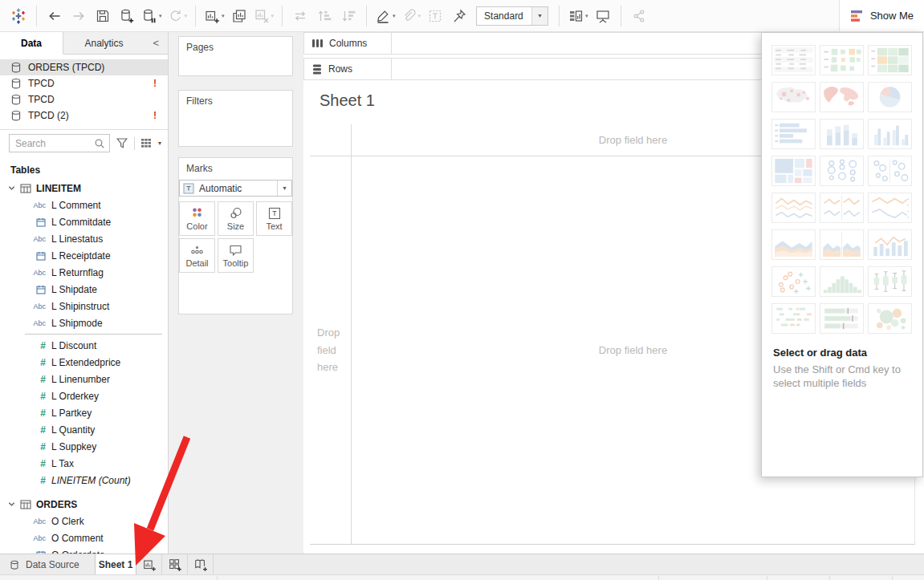 Image resolution: width=924 pixels, height=580 pixels. I want to click on clear-sheet-button: ▾, so click(264, 16).